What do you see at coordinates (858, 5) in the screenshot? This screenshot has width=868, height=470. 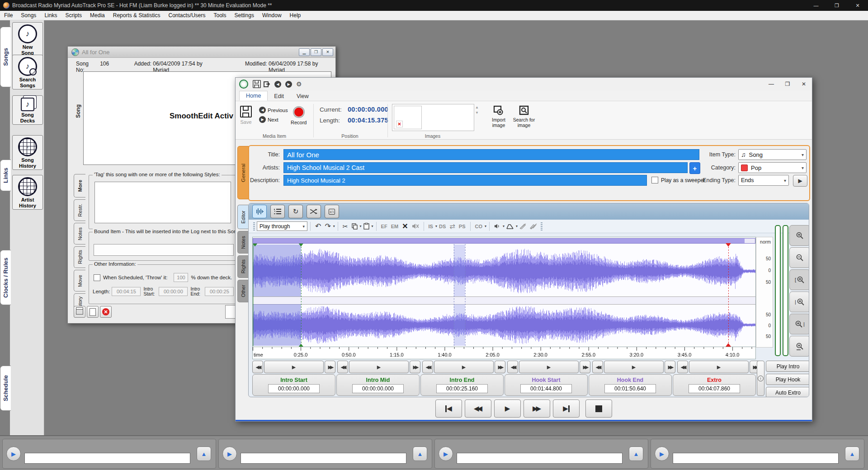 I see `close-button: ✕` at bounding box center [858, 5].